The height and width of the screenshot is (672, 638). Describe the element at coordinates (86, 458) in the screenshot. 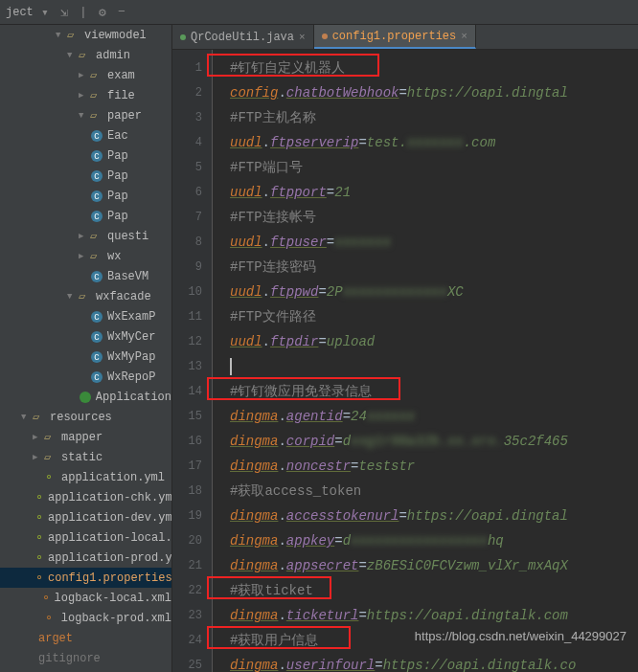

I see `tree-item-static: ▶▱static` at that location.